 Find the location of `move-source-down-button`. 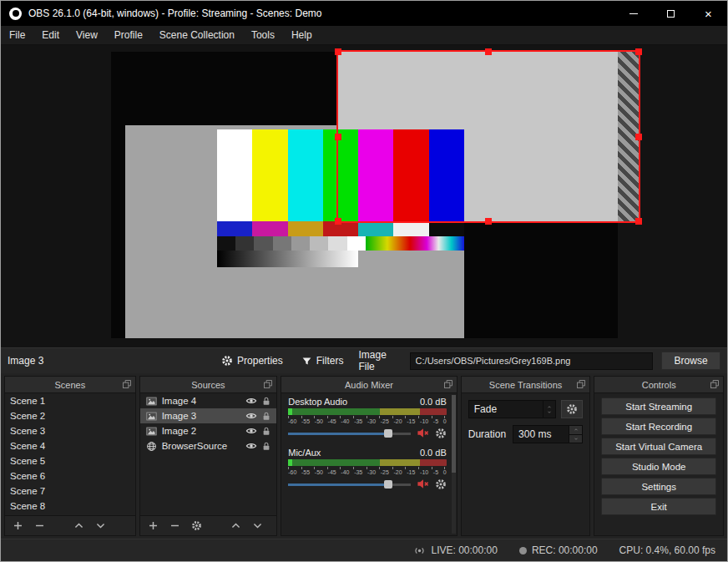

move-source-down-button is located at coordinates (257, 526).